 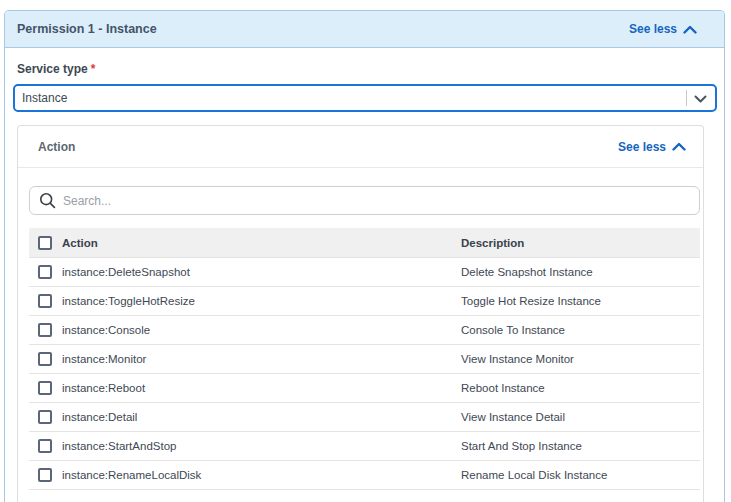 What do you see at coordinates (370, 70) in the screenshot?
I see `service-type-label: Service type*` at bounding box center [370, 70].